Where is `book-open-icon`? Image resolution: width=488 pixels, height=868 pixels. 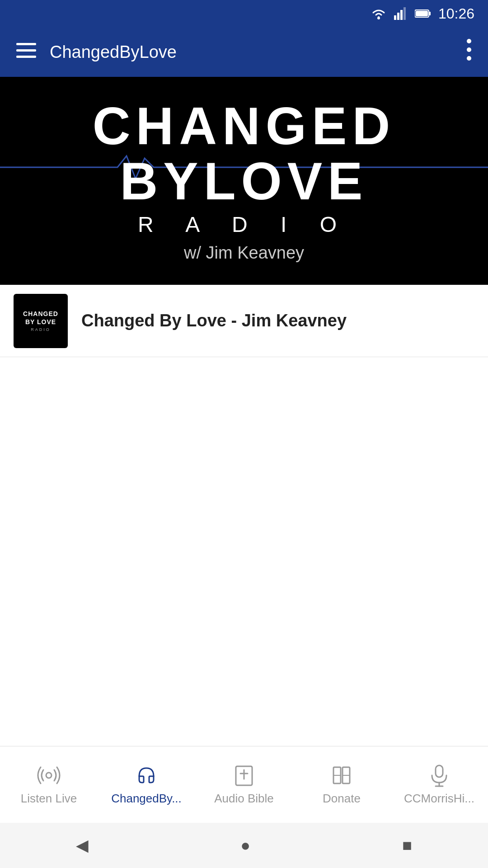
book-open-icon is located at coordinates (342, 775).